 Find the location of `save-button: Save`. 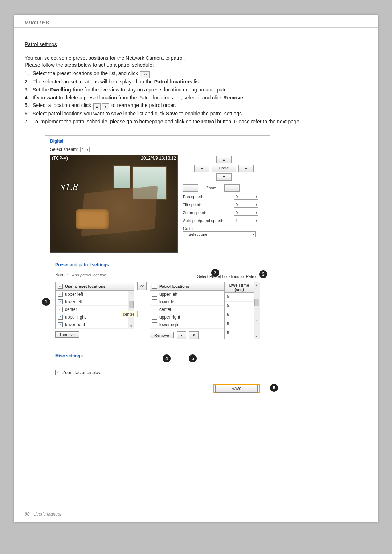

save-button: Save is located at coordinates (237, 389).